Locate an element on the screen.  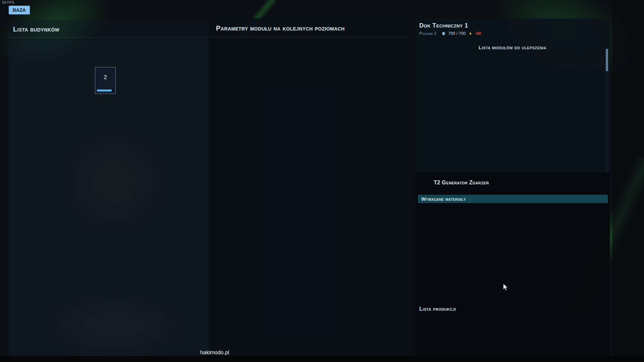
mouse-cursor is located at coordinates (506, 287).